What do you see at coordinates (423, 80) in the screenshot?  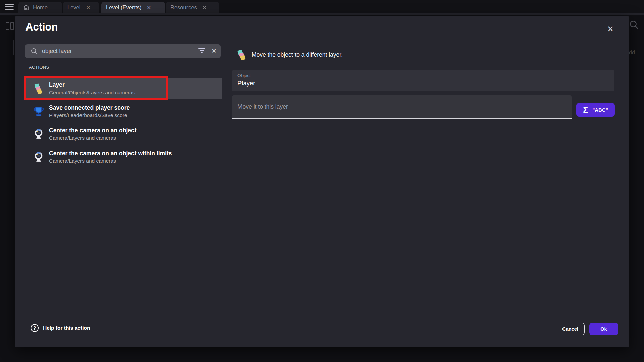 I see `object-field: Object Player` at bounding box center [423, 80].